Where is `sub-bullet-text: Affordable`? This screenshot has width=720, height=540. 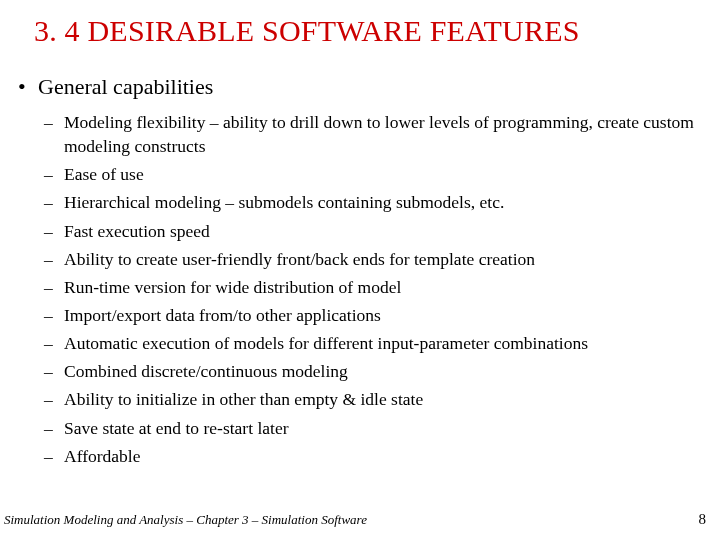
sub-bullet-text: Affordable is located at coordinates (102, 456).